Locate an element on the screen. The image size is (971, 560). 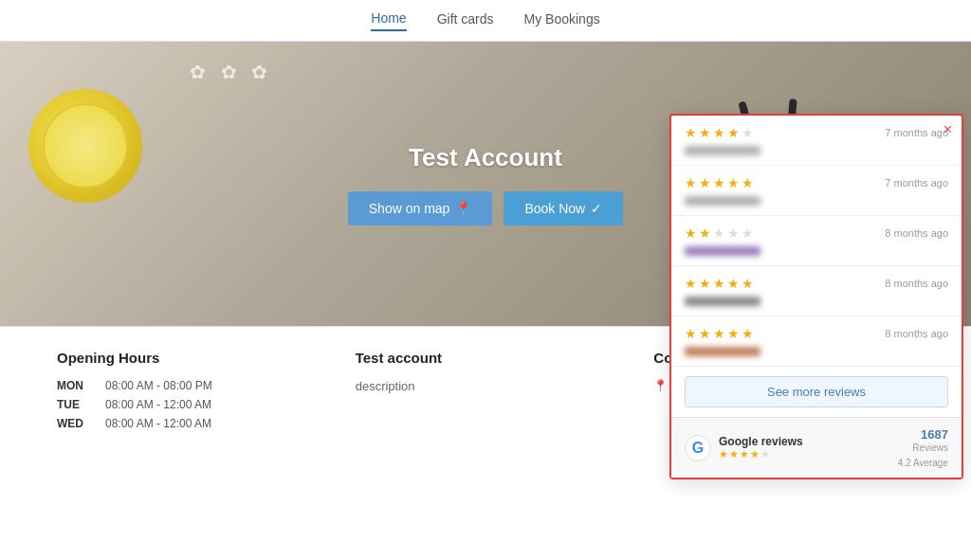
review-time-4: 8 months ago is located at coordinates (916, 283).